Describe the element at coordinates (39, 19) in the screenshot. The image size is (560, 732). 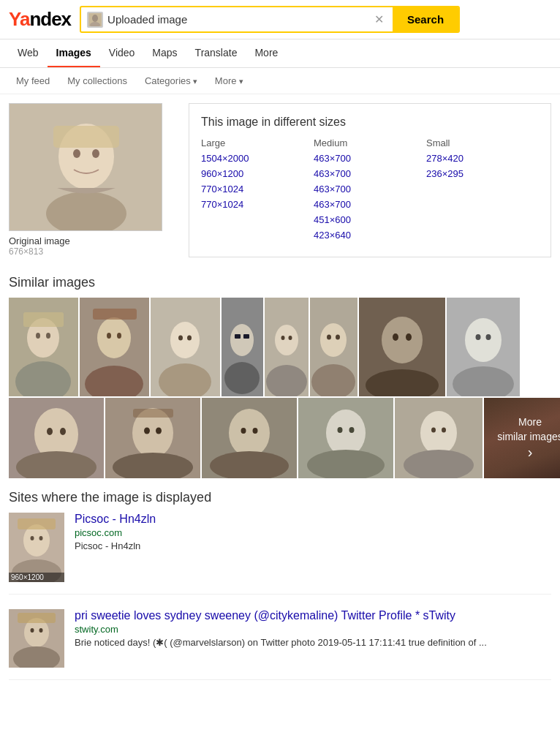
I see `logo: Yandex` at that location.